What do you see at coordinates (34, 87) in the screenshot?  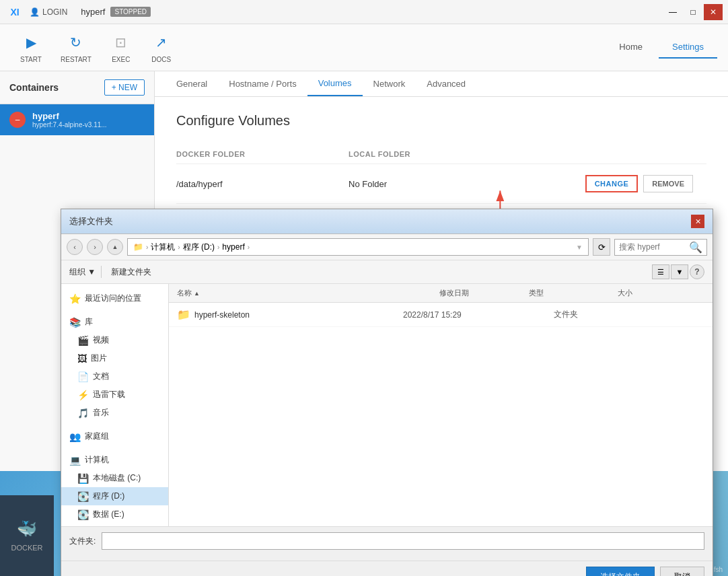 I see `containers-label: Containers` at bounding box center [34, 87].